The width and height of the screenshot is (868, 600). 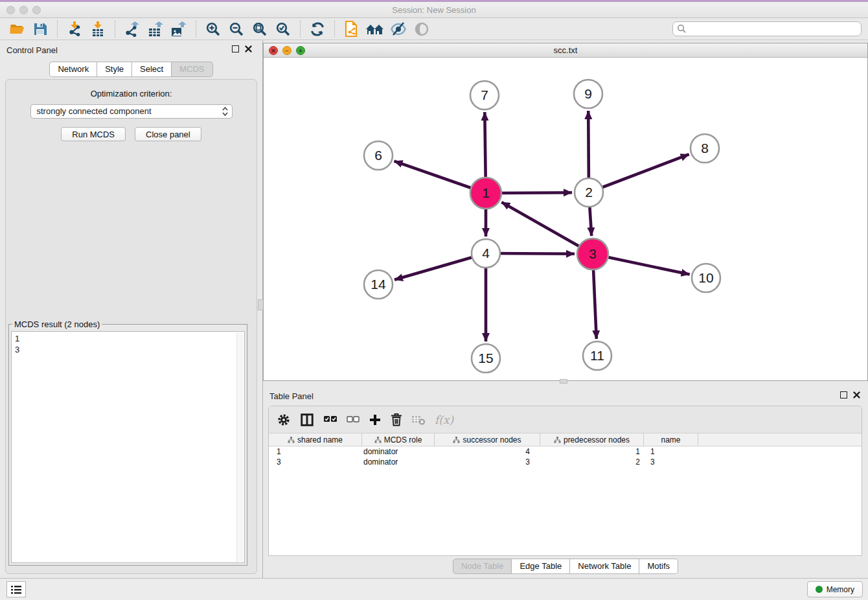 What do you see at coordinates (95, 111) in the screenshot?
I see `criterion-value: strongly connected component` at bounding box center [95, 111].